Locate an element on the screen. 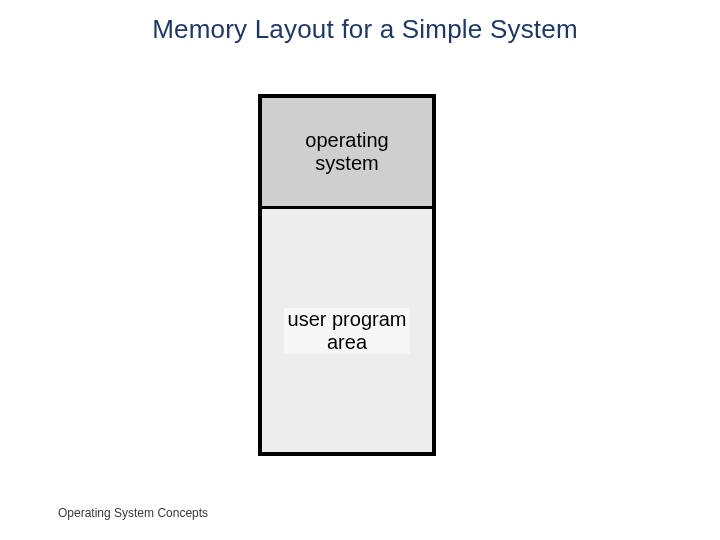 The image size is (720, 540). os-block: operating system is located at coordinates (347, 154).